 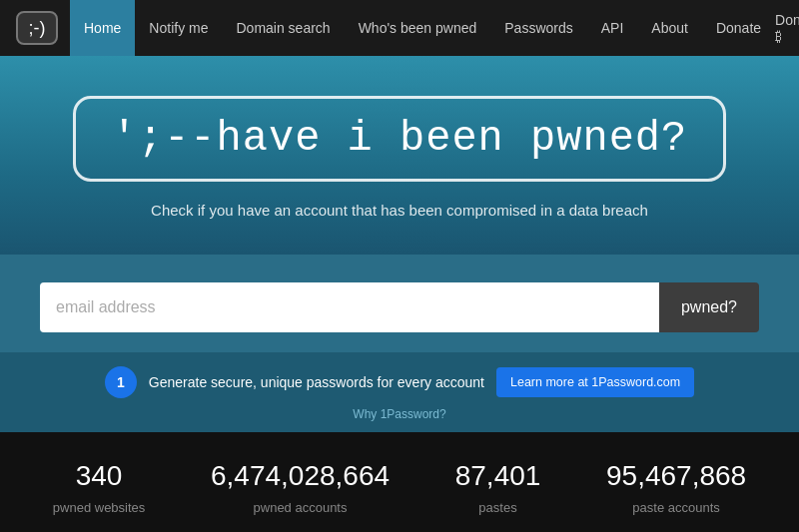 I want to click on nav-item-home: Home, so click(x=102, y=28).